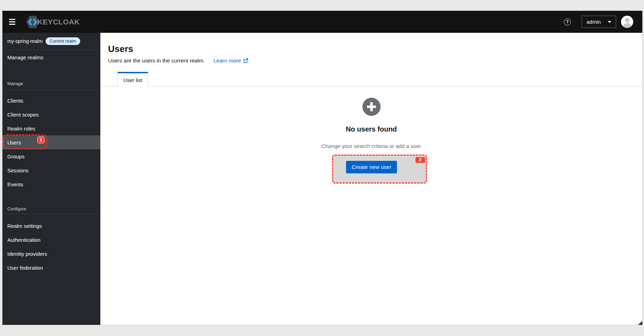 This screenshot has height=336, width=644. Describe the element at coordinates (52, 41) in the screenshot. I see `realm-switcher: my-spring-realm Current realm` at that location.